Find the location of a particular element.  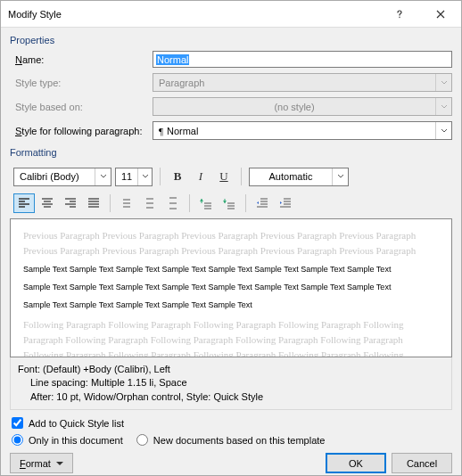

based-on-label: Style based on: is located at coordinates (81, 107).